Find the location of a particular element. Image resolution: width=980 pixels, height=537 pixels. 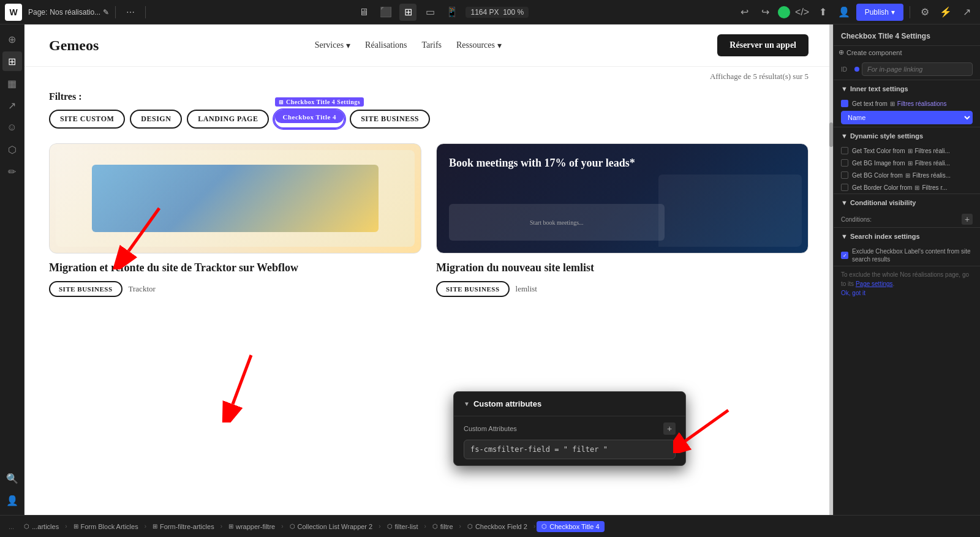

left-sidebar: ⊕ ⊞ ▦ ↗ ☺ ⬡ ✏ 🔍 👤 is located at coordinates (12, 269).